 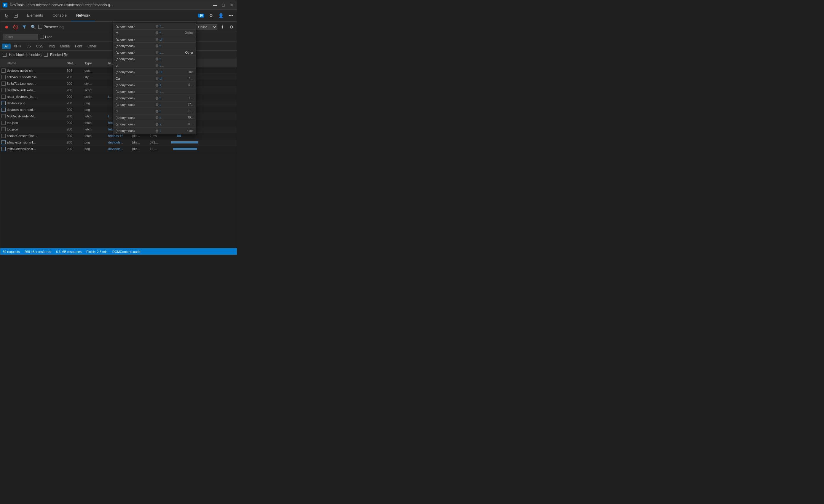 What do you see at coordinates (35, 15) in the screenshot?
I see `tab-elements: Elements` at bounding box center [35, 15].